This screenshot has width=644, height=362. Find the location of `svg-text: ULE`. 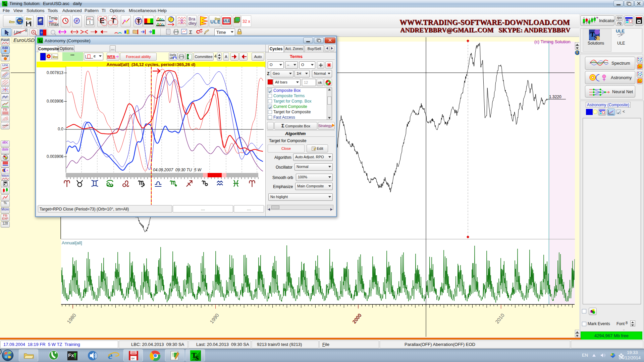

svg-text: ULE is located at coordinates (620, 31).